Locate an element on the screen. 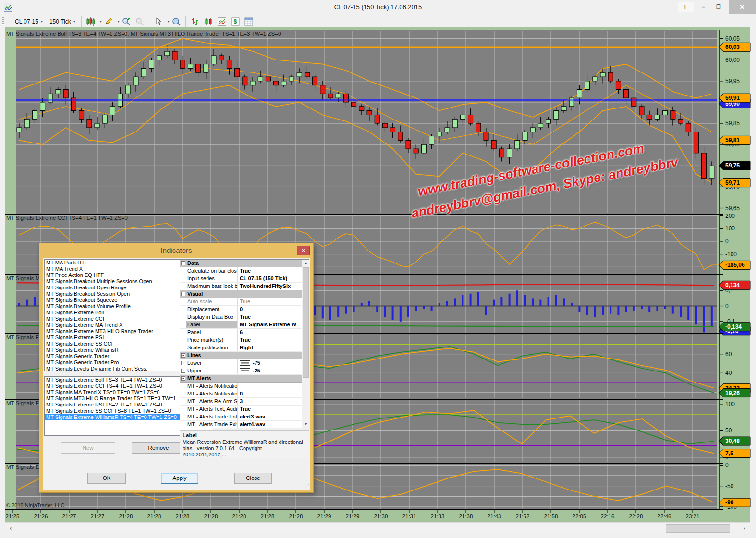 The image size is (756, 538). svg-text: -185,06 is located at coordinates (735, 265).